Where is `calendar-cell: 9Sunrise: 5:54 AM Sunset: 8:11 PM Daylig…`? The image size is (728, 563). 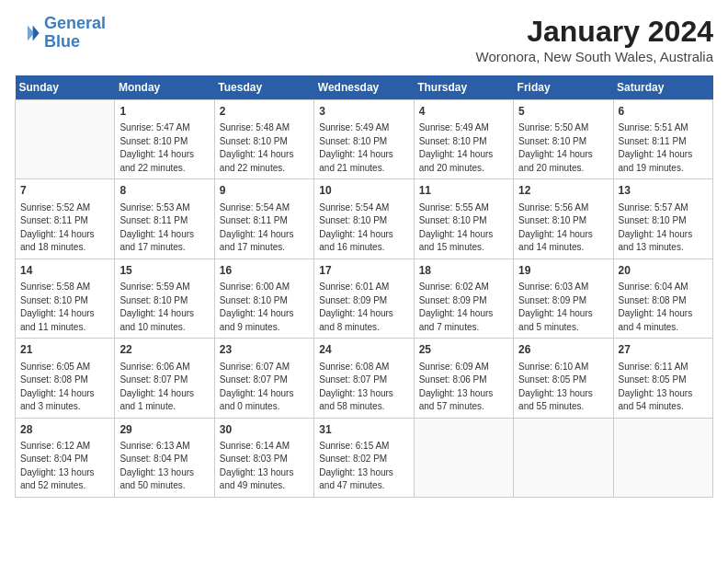
calendar-cell: 9Sunrise: 5:54 AM Sunset: 8:11 PM Daylig… is located at coordinates (264, 219).